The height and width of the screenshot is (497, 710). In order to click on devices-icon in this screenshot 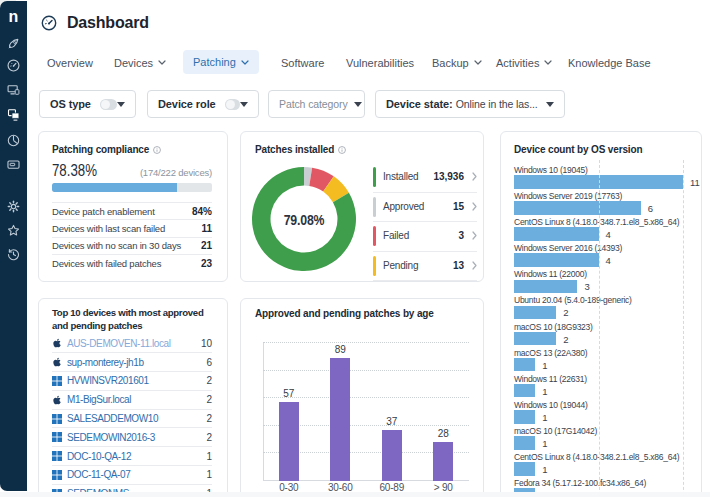, I will do `click(14, 90)`.